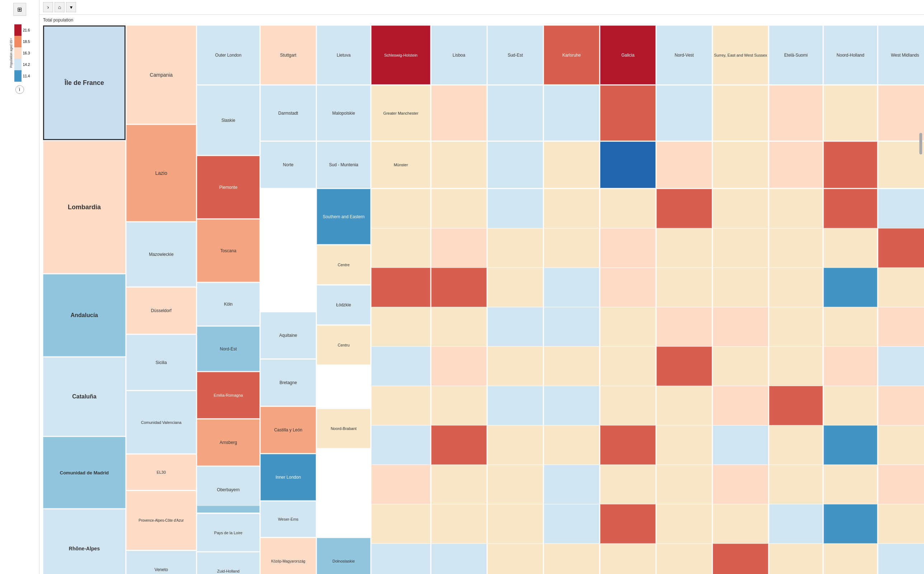  What do you see at coordinates (84, 207) in the screenshot?
I see `cell-lombardia: Lombardia` at bounding box center [84, 207].